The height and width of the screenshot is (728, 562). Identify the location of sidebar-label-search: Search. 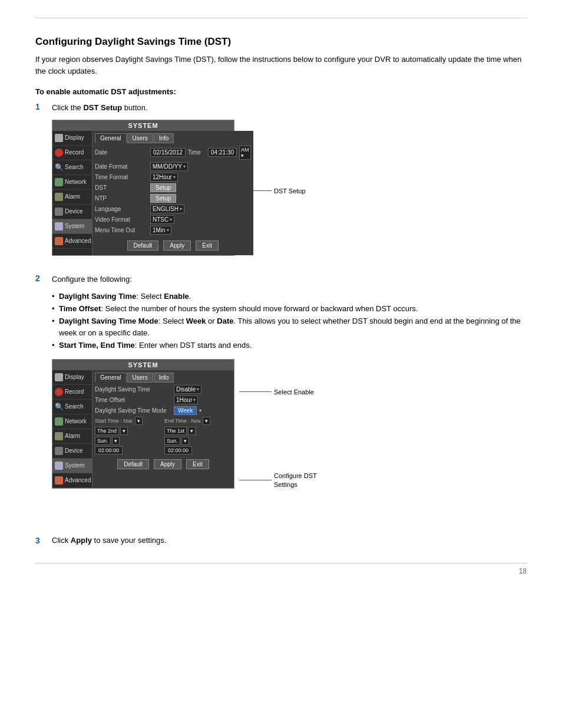
(74, 167).